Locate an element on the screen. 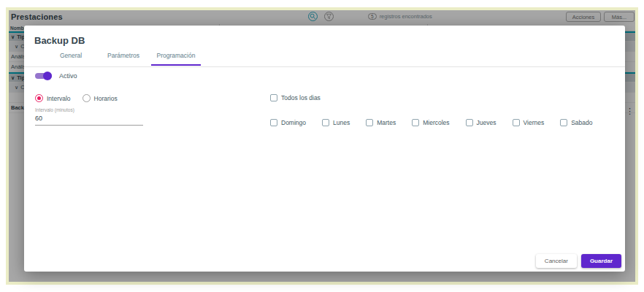 The height and width of the screenshot is (292, 644). checkbox-martes: Martes is located at coordinates (381, 123).